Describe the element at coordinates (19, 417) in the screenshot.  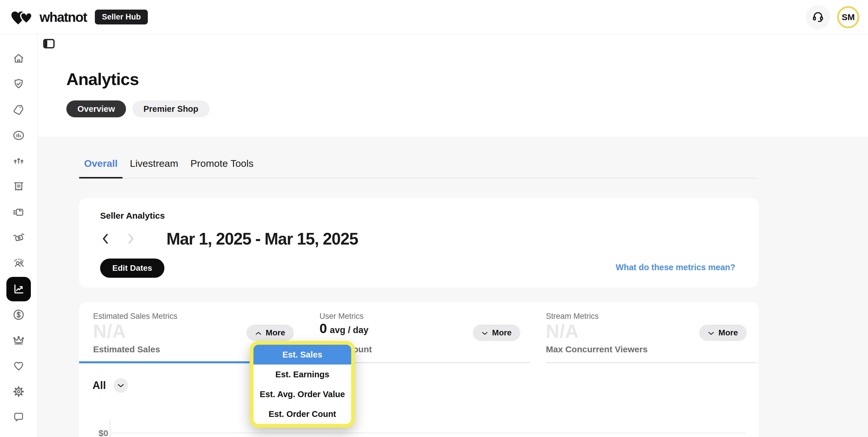
I see `chat-bubble-icon` at that location.